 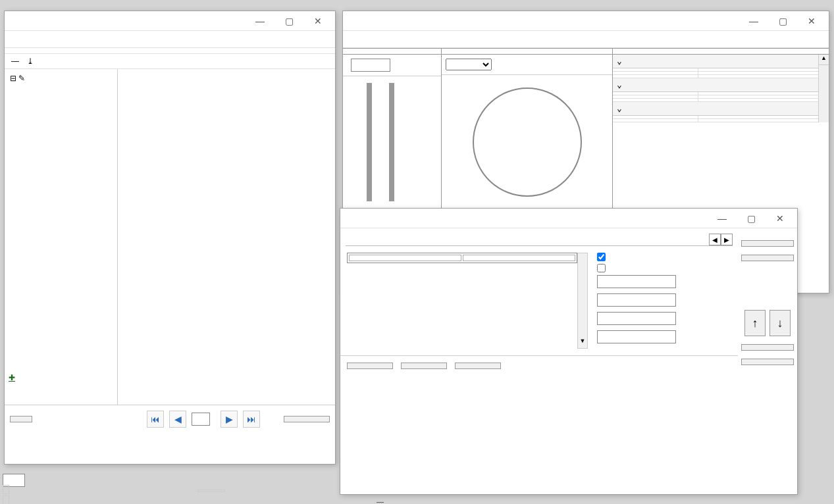 What do you see at coordinates (768, 362) in the screenshot?
I see `help-button` at bounding box center [768, 362].